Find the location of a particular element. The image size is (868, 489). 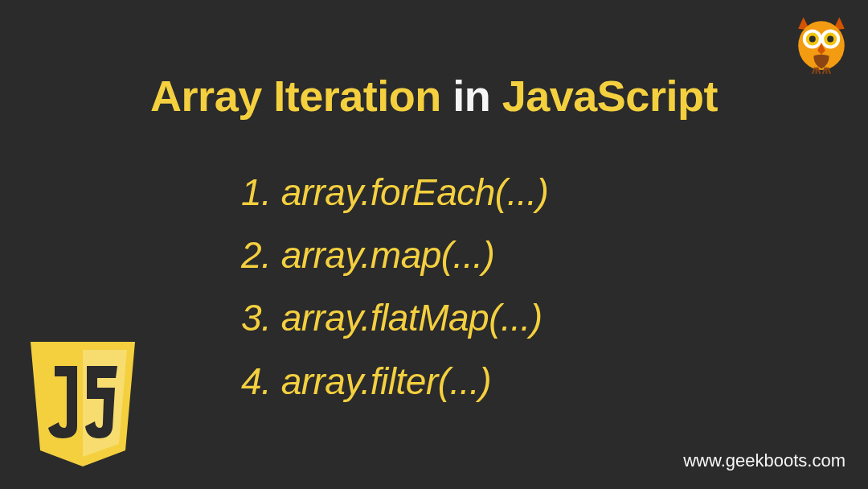

list-item: 2. array.map(...) is located at coordinates (395, 255).